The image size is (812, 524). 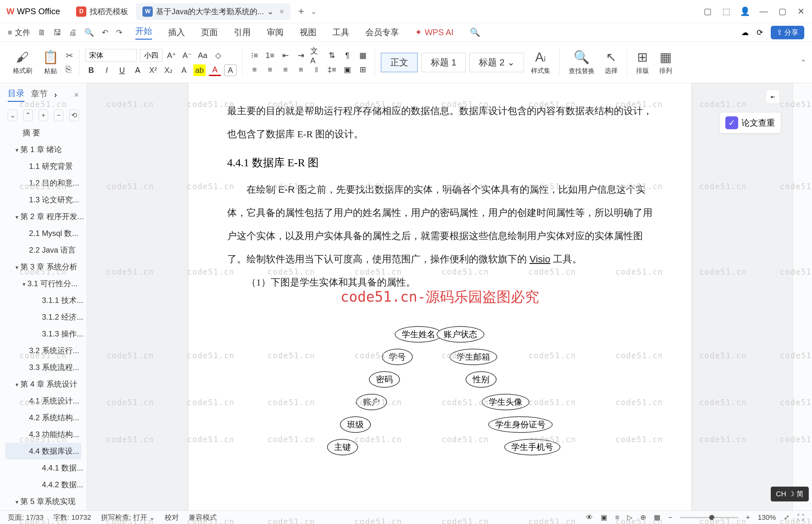 What do you see at coordinates (172, 55) in the screenshot?
I see `increase-font-icon: A⁺` at bounding box center [172, 55].